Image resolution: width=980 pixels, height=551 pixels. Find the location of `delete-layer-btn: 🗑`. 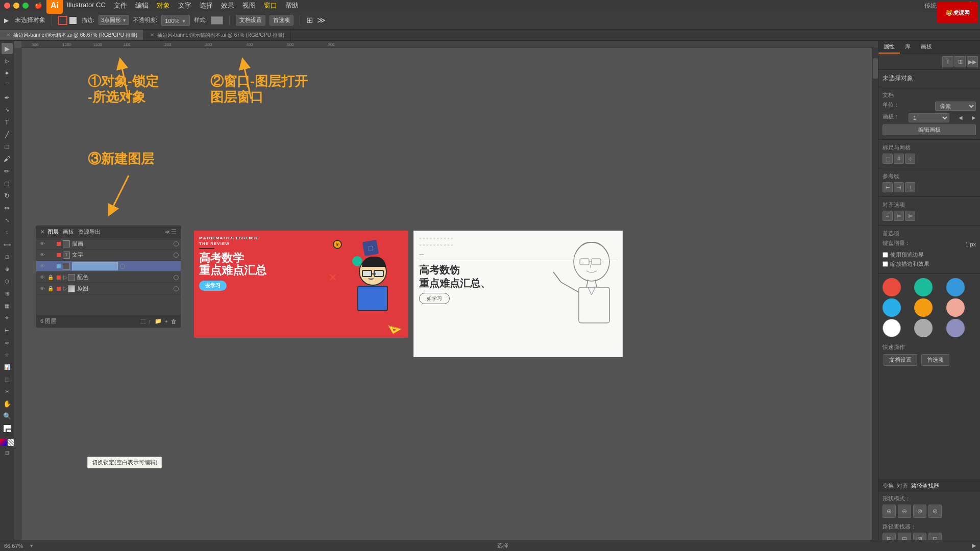

delete-layer-btn: 🗑 is located at coordinates (174, 321).